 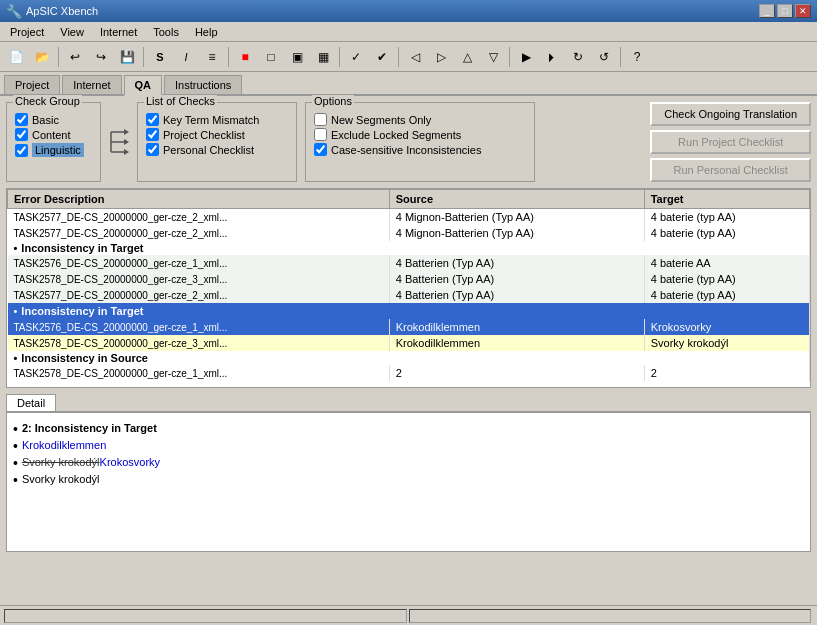 What do you see at coordinates (212, 57) in the screenshot?
I see `toolbar-btn-list: ≡` at bounding box center [212, 57].